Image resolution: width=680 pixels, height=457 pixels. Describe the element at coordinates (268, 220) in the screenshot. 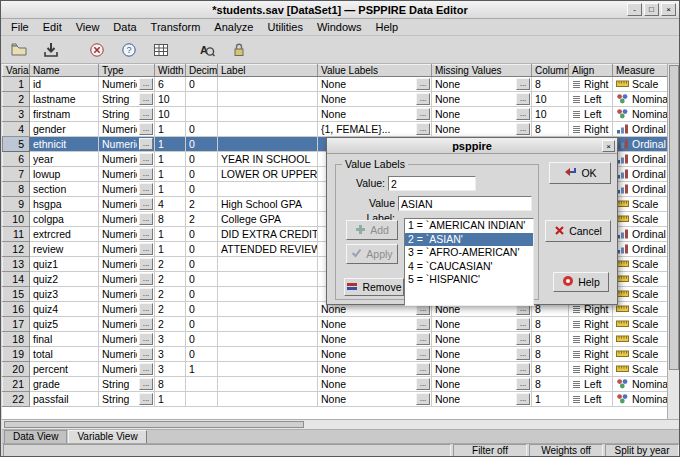

I see `label-cell: College GPA` at that location.